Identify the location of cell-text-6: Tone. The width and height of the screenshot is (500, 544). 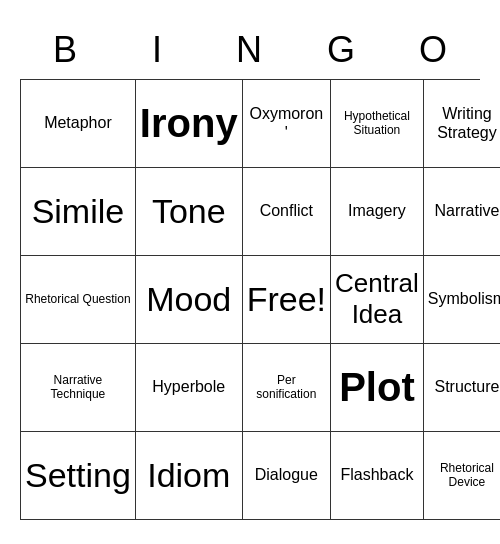
(189, 212).